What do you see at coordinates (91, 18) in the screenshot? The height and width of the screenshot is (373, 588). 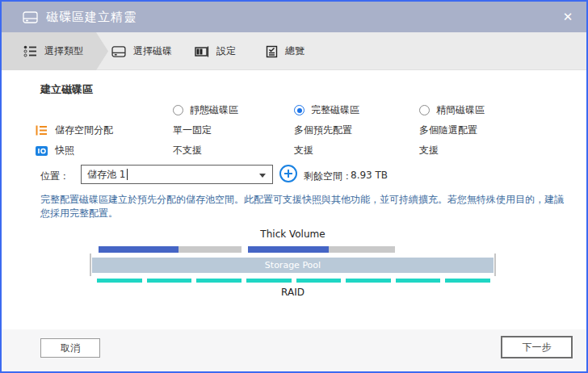 I see `window-title: 磁碟區建立精靈` at bounding box center [91, 18].